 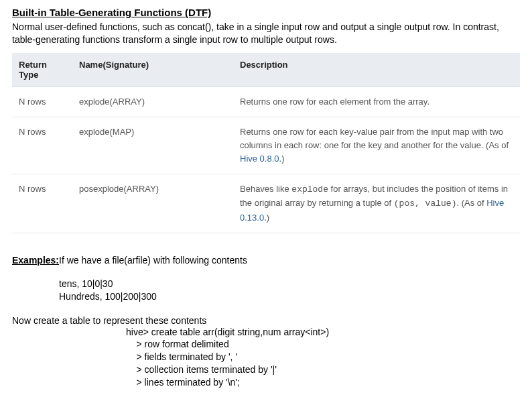 What do you see at coordinates (265, 189) in the screenshot?
I see `desc-text: Behaves like` at bounding box center [265, 189].